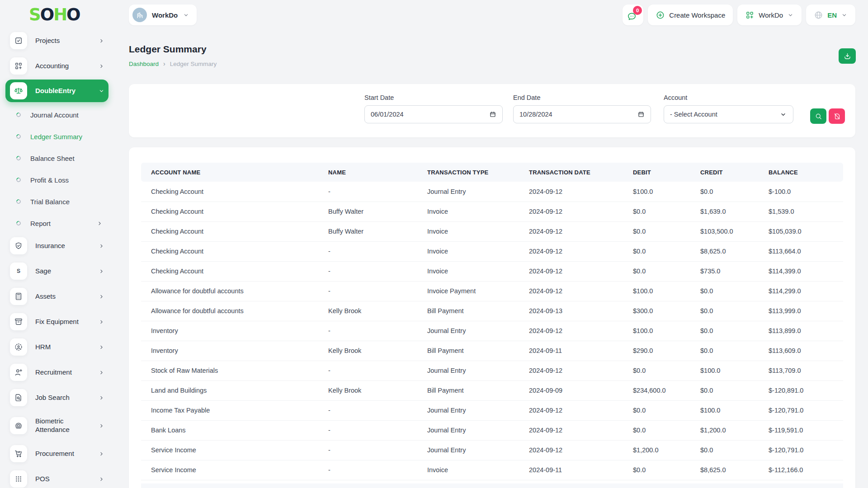 The image size is (868, 488). Describe the element at coordinates (641, 114) in the screenshot. I see `calendar-icon` at that location.